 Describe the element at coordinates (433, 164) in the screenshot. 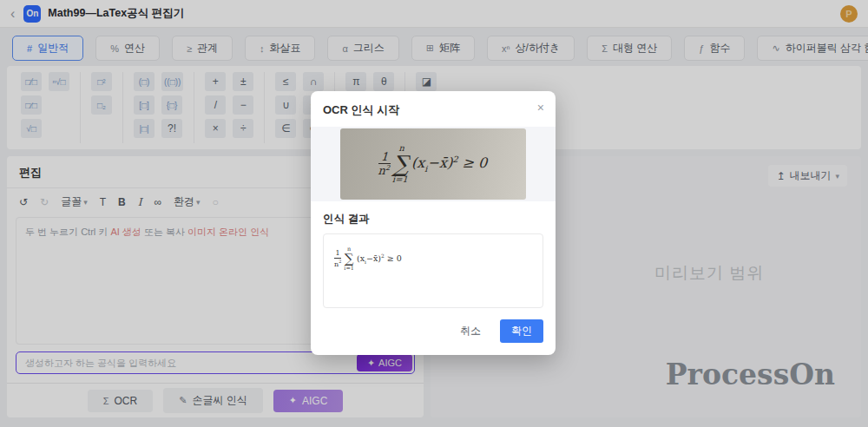

I see `ocr-source-strip: 1 n2 n ∑ i=1 (xi−x̄)2 ≥ 0` at that location.